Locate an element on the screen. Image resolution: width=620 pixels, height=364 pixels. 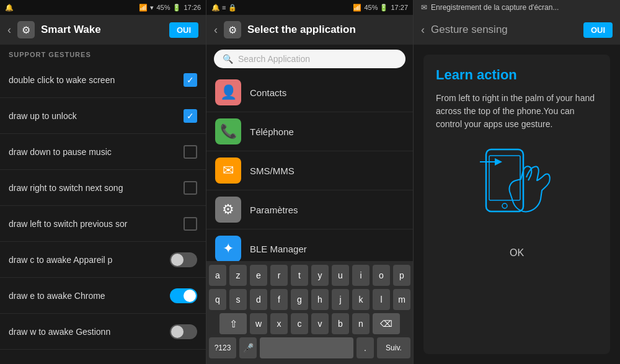
key-v: v is located at coordinates (320, 324).